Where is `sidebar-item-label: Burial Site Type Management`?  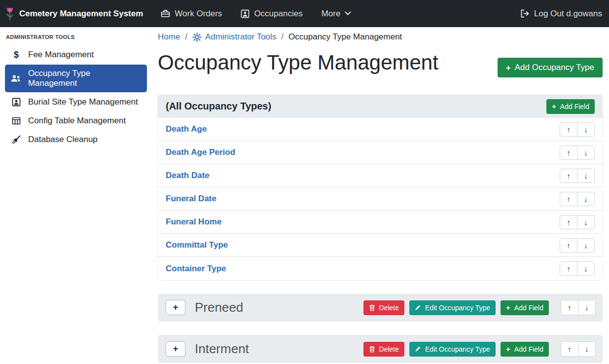
sidebar-item-label: Burial Site Type Management is located at coordinates (83, 102).